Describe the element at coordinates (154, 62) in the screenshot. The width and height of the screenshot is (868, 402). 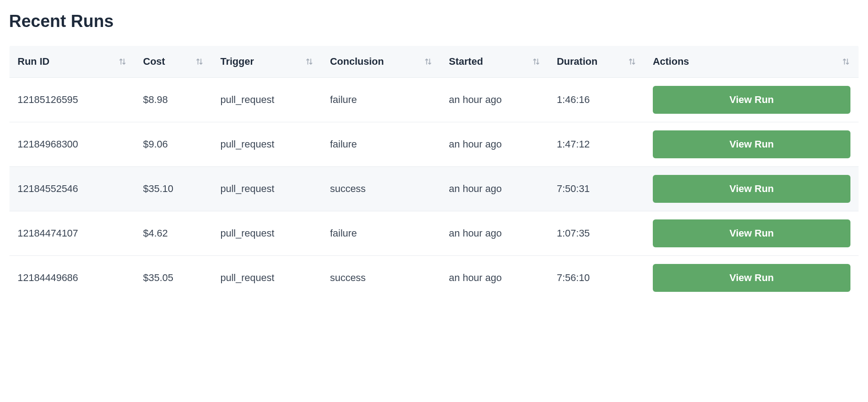
I see `column-label: Cost` at that location.